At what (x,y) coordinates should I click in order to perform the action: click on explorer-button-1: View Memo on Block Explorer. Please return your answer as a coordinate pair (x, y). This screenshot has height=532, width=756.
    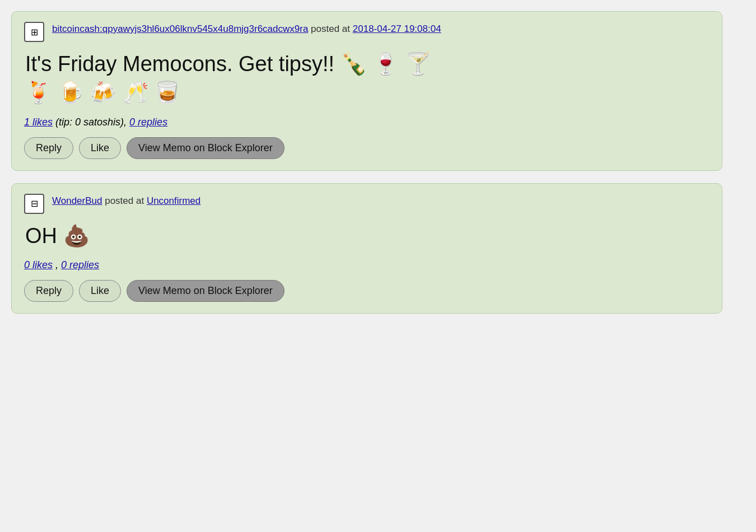
    Looking at the image, I should click on (206, 148).